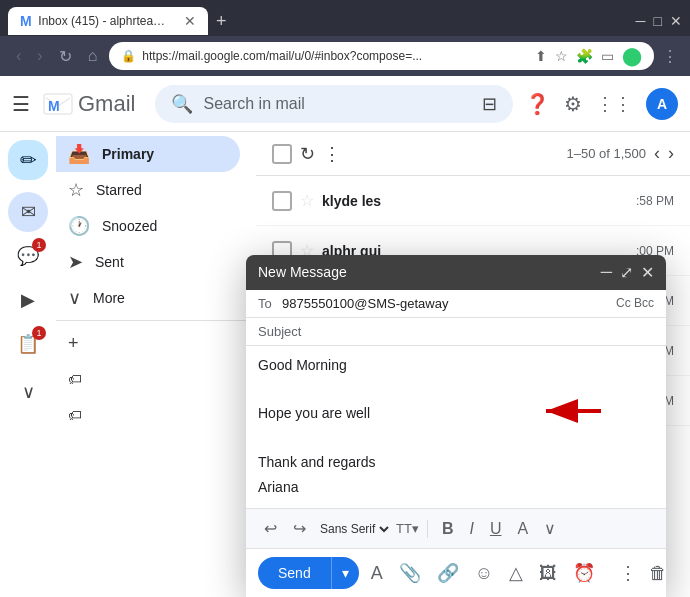 The image size is (690, 597). What do you see at coordinates (336, 56) in the screenshot?
I see `url-text: https://mail.google.com/mail/u/0/#inbox?…` at bounding box center [336, 56].